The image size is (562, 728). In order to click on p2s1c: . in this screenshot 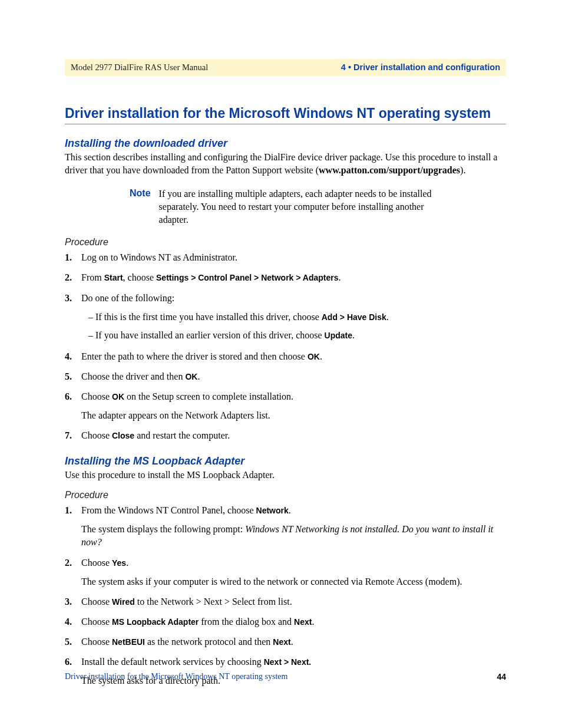, I will do `click(290, 510)`.